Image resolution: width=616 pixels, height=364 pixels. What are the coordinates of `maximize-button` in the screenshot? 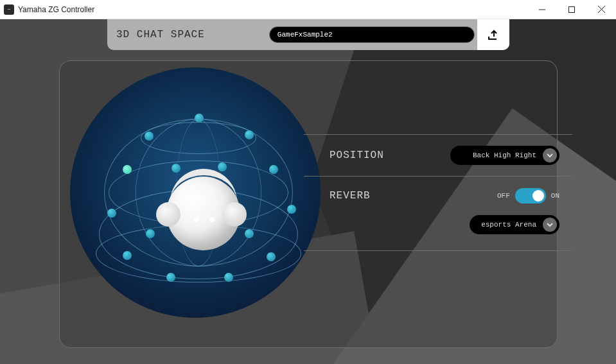 It's located at (572, 10).